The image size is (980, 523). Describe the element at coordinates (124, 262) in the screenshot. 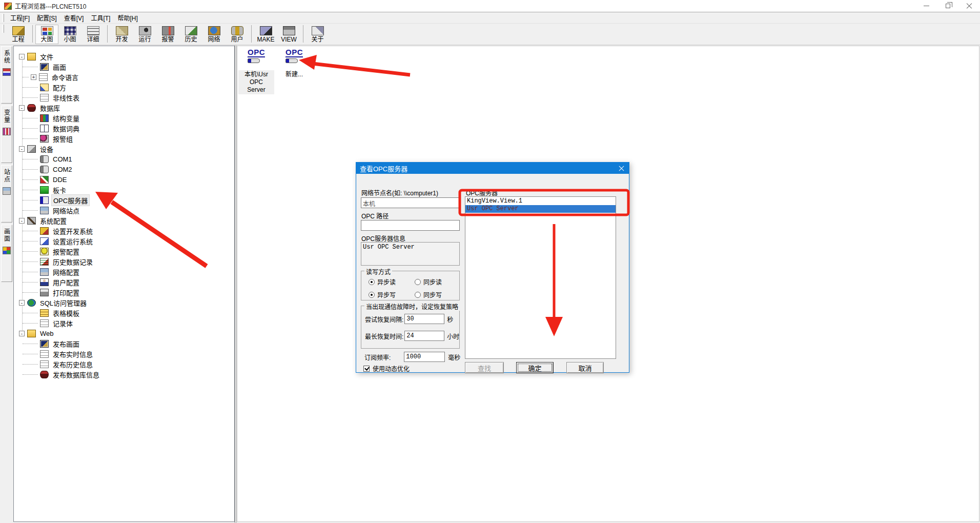

I see `tree-item-history-record: 历史数据记录` at that location.